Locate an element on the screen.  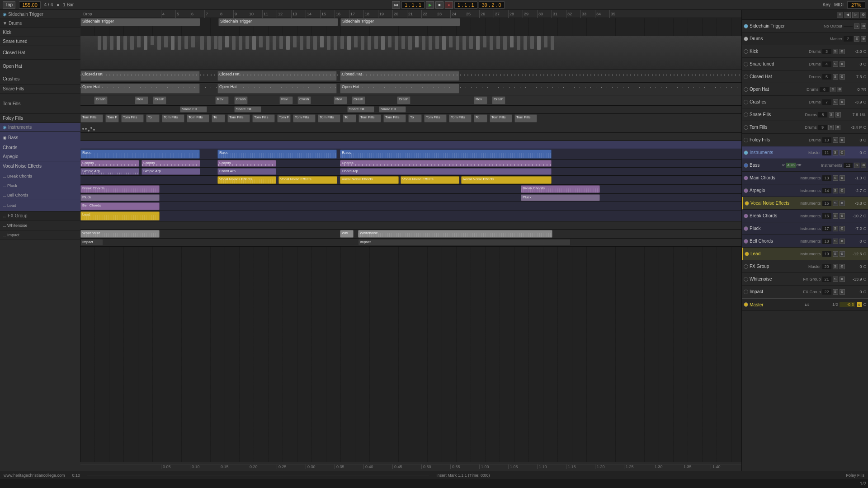
clip-crash-12: Crash is located at coordinates (499, 100).